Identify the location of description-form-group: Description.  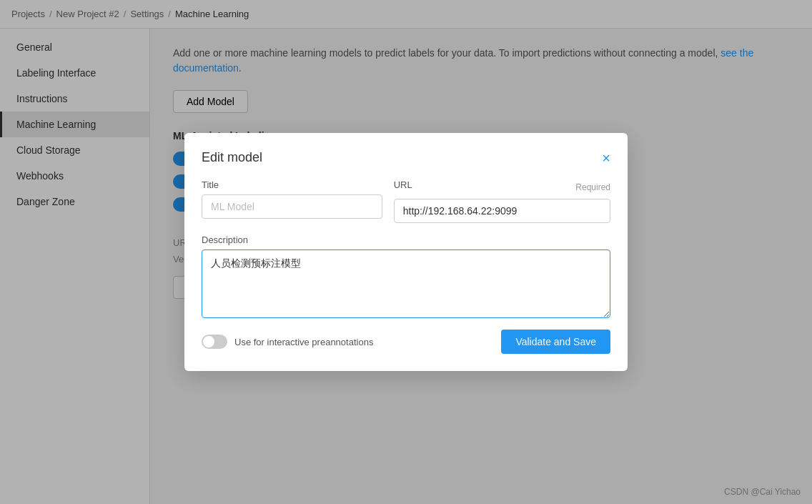
(406, 276).